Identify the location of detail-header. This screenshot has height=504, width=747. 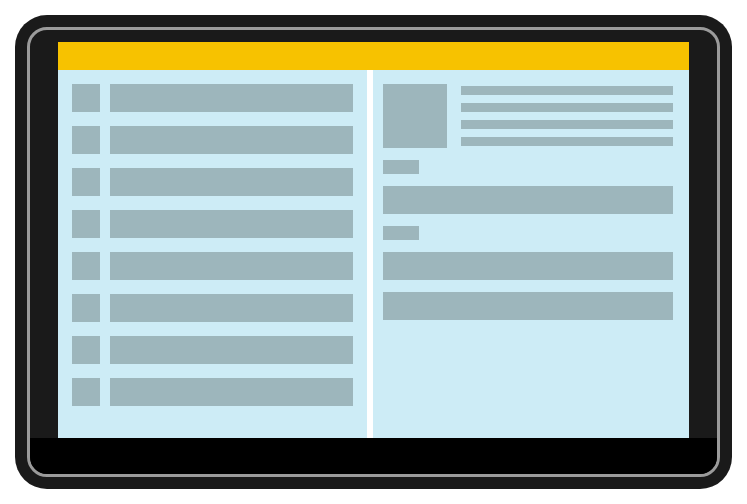
(528, 116).